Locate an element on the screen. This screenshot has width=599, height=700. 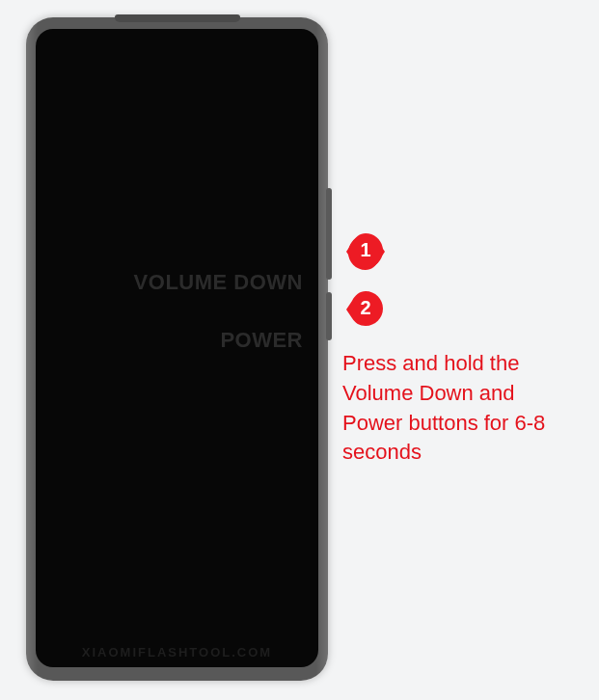
power-label: POWER is located at coordinates (261, 340).